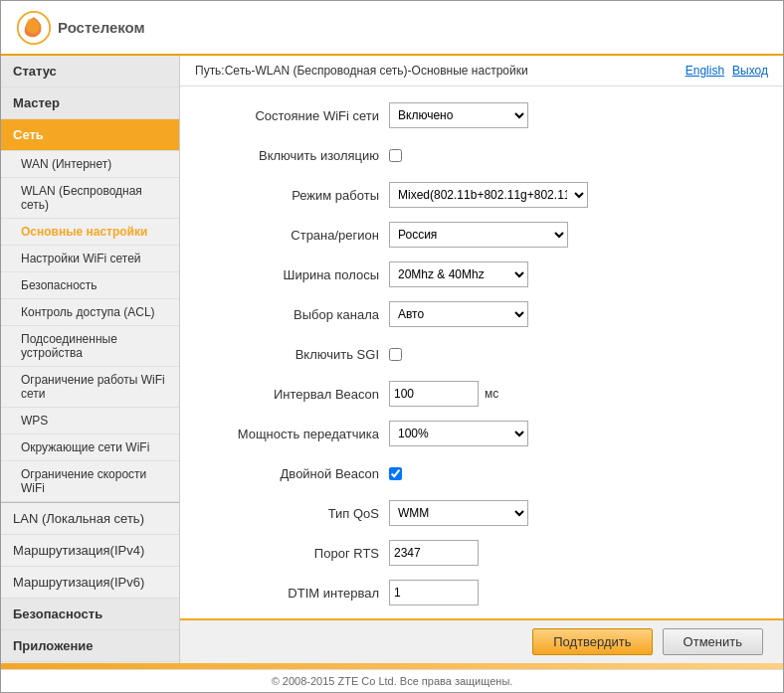 This screenshot has width=784, height=693. I want to click on channel-row: Выбор канала Авто 1234 5678 91011, so click(482, 314).